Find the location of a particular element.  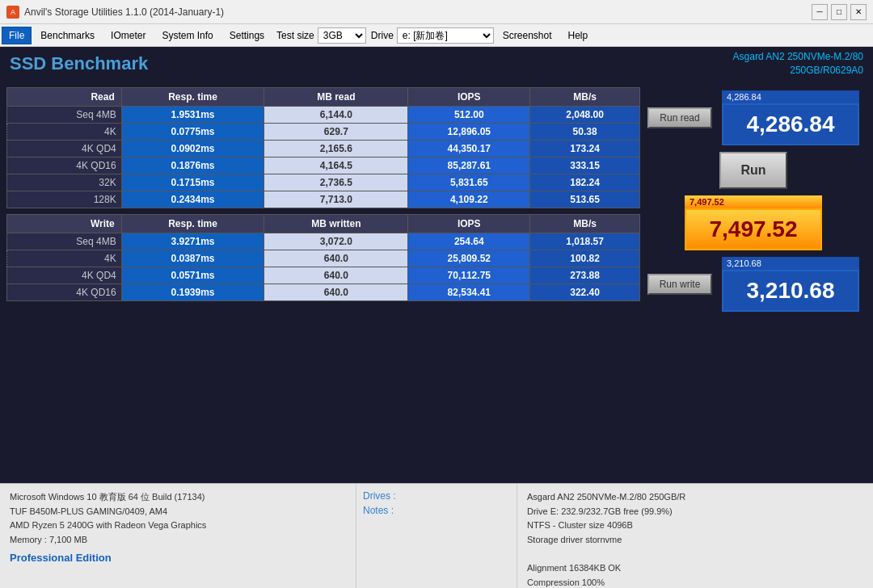

footer-right: Asgard AN2 250NVMe-M.2/80 250GB/R Drive … is located at coordinates (695, 536).